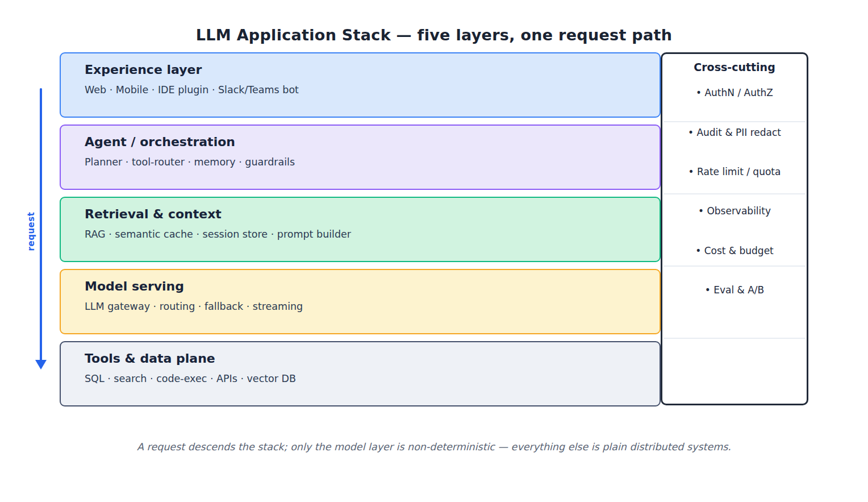 The image size is (868, 502). Describe the element at coordinates (372, 358) in the screenshot. I see `layer-title: Tools & data plane` at that location.